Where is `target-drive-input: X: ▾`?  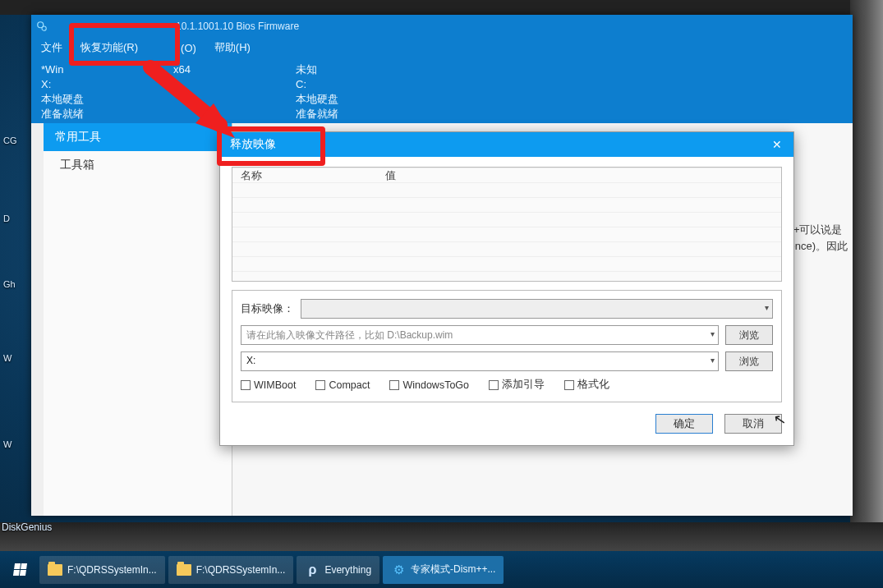 target-drive-input: X: ▾ is located at coordinates (480, 361).